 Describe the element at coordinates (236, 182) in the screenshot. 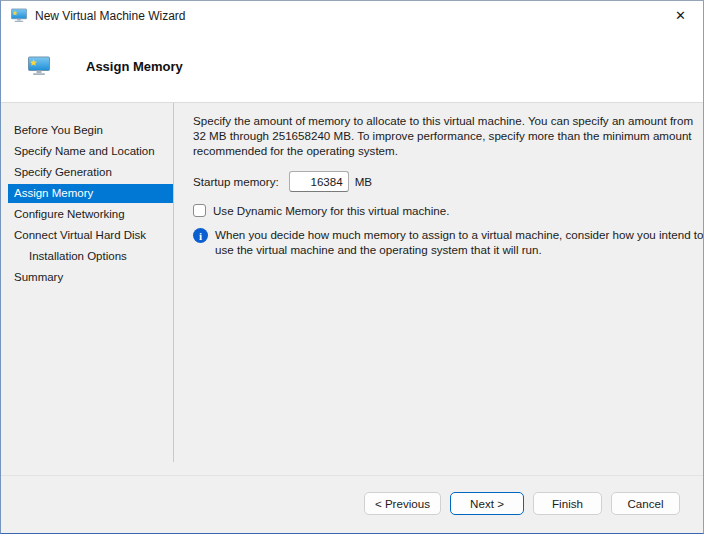

I see `startup-memory-label: Startup memory:` at that location.